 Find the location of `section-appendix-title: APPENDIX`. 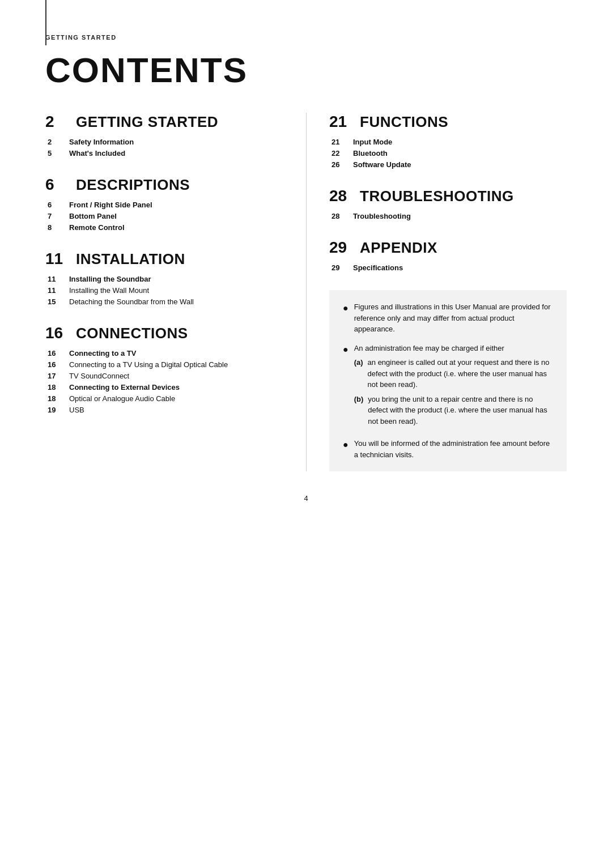

section-appendix-title: APPENDIX is located at coordinates (399, 248).